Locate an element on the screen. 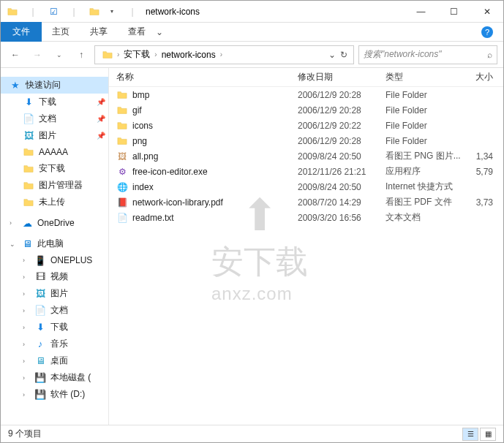 The height and width of the screenshot is (443, 504). file-type: File Folder is located at coordinates (429, 110).